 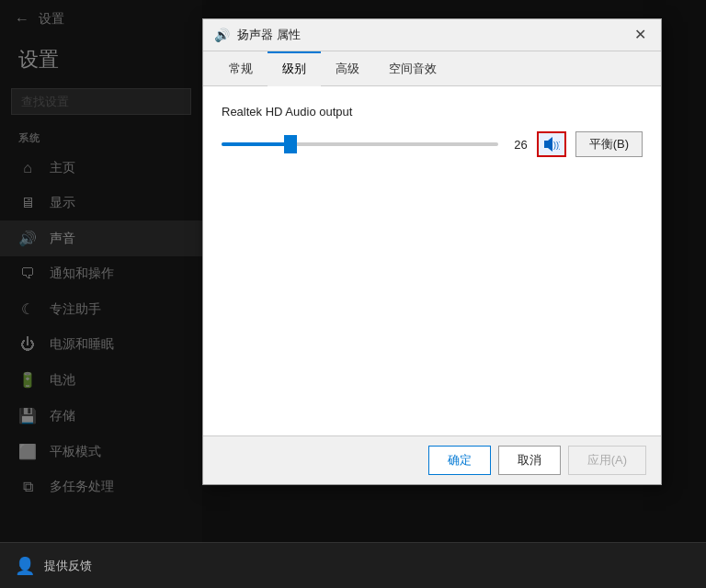 I want to click on slider-track, so click(x=360, y=144).